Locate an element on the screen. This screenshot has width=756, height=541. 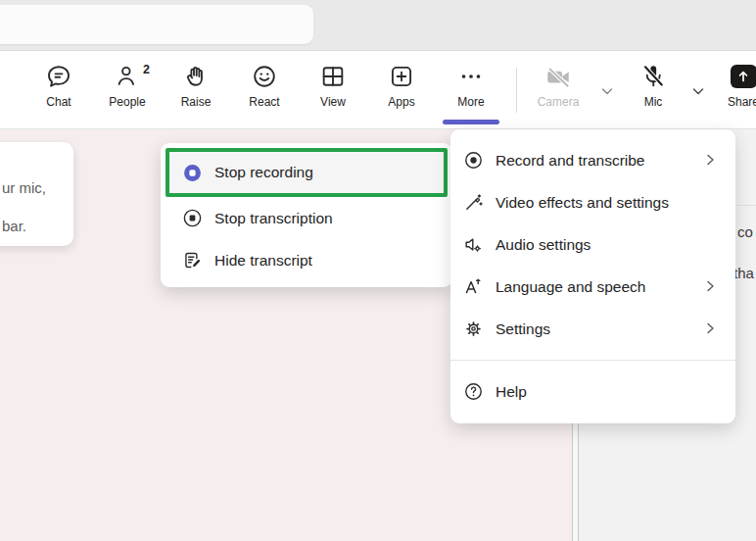
react-label: React is located at coordinates (264, 102).